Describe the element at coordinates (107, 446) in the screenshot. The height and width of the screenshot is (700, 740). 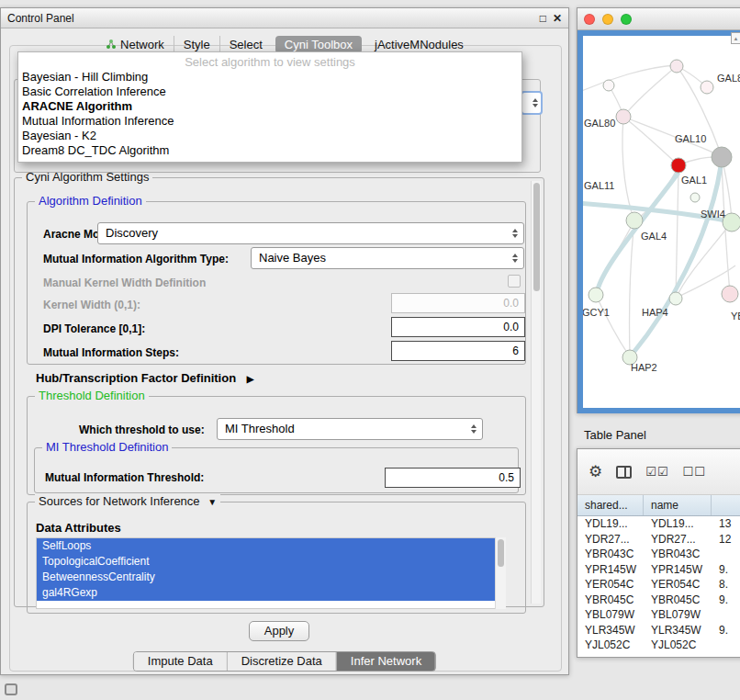
I see `group-title: MI Threshold Definition` at that location.